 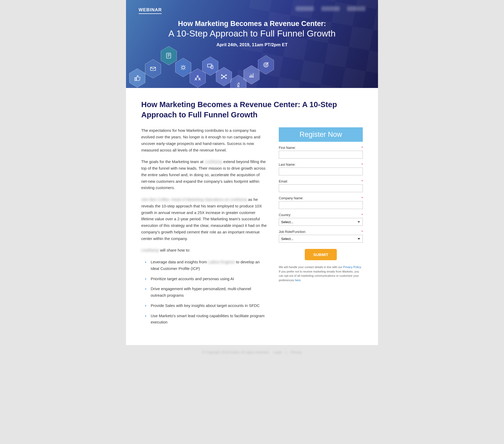 What do you see at coordinates (150, 250) in the screenshot?
I see `redacted-company-2: LiveRamp` at bounding box center [150, 250].